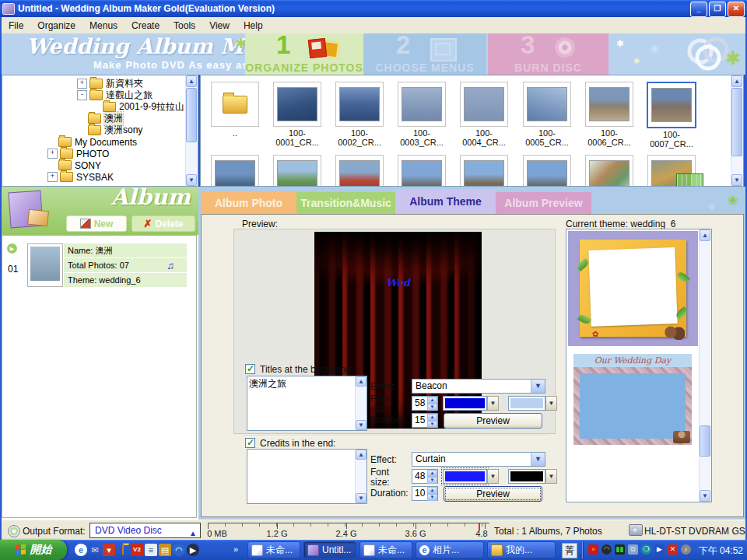 This screenshot has width=747, height=560. Describe the element at coordinates (450, 550) in the screenshot. I see `taskbar-window-4: e相片...` at that location.